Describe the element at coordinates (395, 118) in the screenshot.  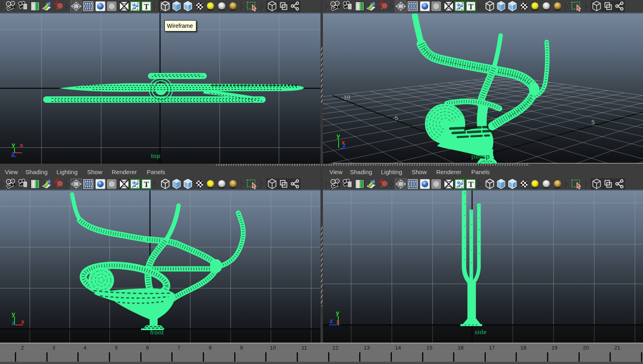
I see `svg-text: -5` at that location.